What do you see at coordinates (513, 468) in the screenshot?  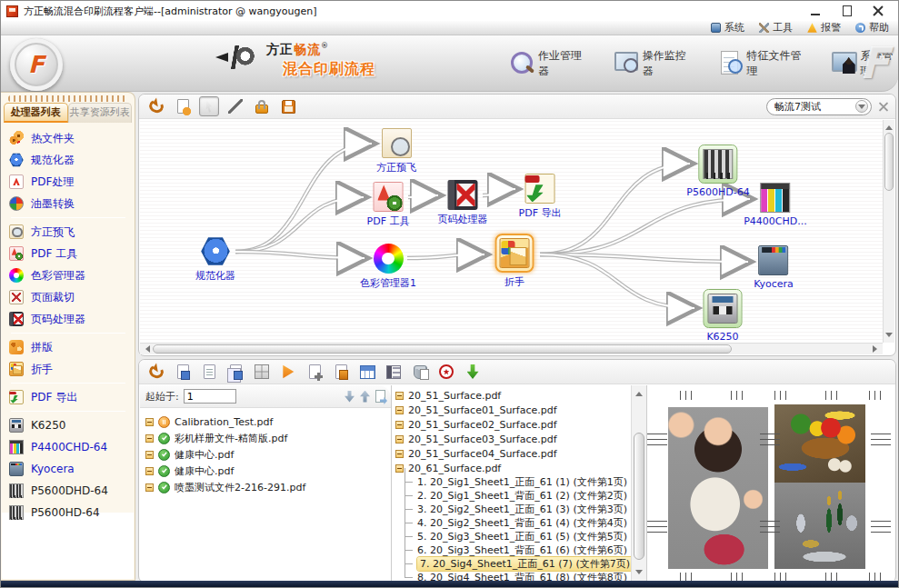 I see `surface-file-row: 20_61_Surface.pdf` at bounding box center [513, 468].